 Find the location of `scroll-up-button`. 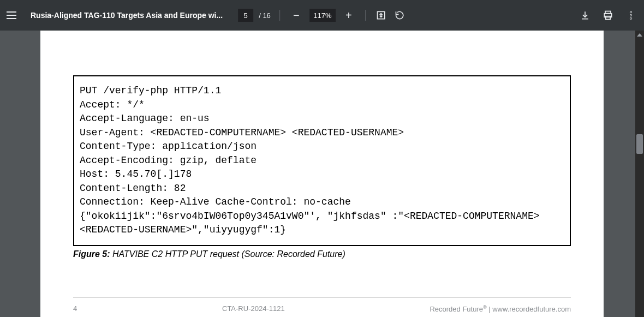

scroll-up-button is located at coordinates (640, 35).